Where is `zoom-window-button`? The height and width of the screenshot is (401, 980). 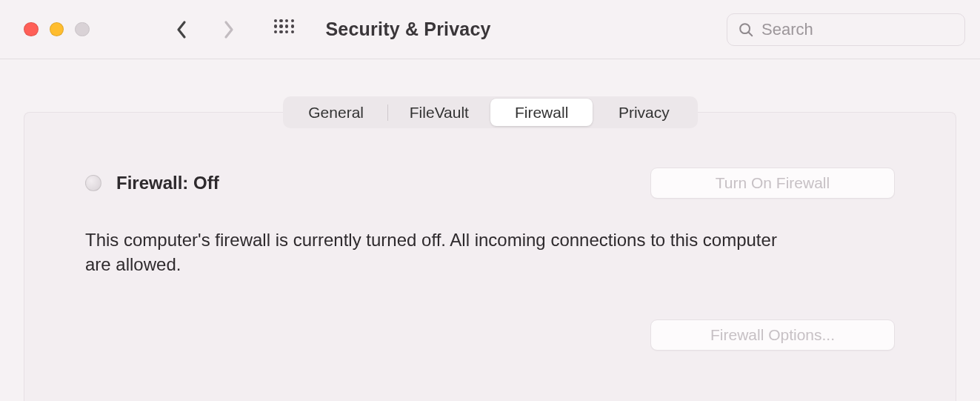 zoom-window-button is located at coordinates (82, 30).